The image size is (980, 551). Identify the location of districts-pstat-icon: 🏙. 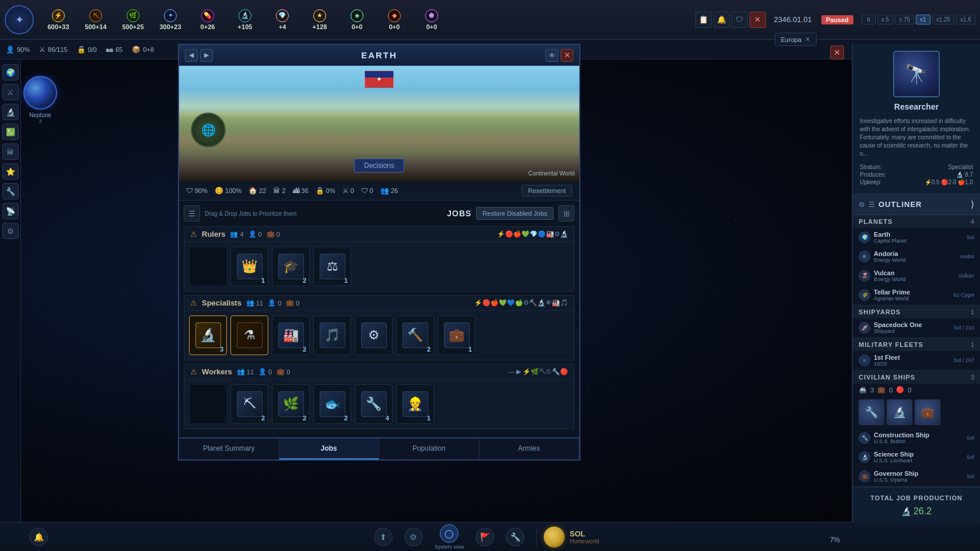
(296, 191).